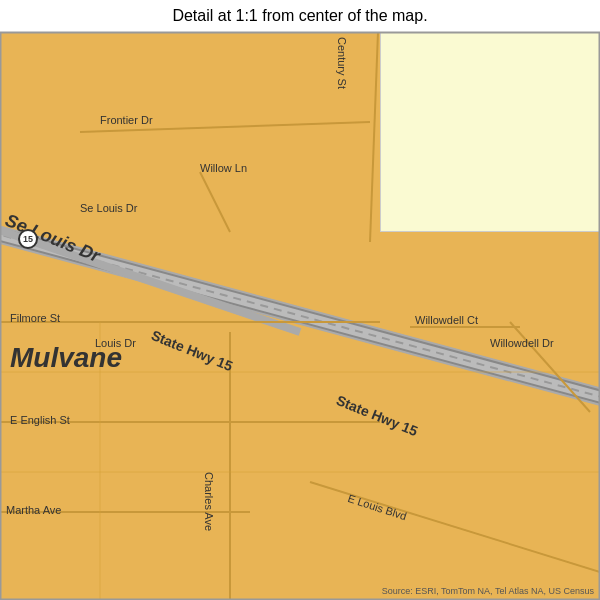  I want to click on map-title: Detail at 1:1 from center of the map., so click(300, 16).